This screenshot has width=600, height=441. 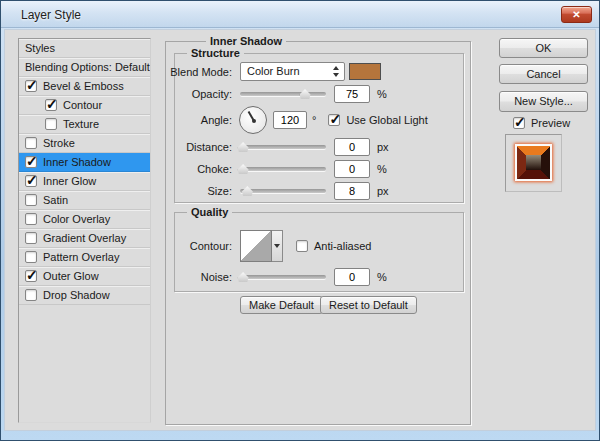 What do you see at coordinates (84, 296) in the screenshot?
I see `sidebar-item-drop-shadow: Drop Shadow` at bounding box center [84, 296].